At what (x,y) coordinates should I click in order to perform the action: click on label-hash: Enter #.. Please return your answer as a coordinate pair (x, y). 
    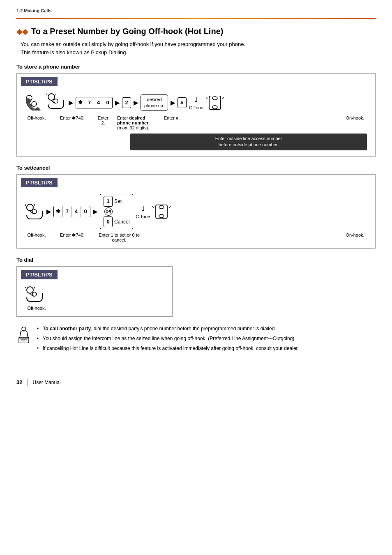
    Looking at the image, I should click on (172, 118).